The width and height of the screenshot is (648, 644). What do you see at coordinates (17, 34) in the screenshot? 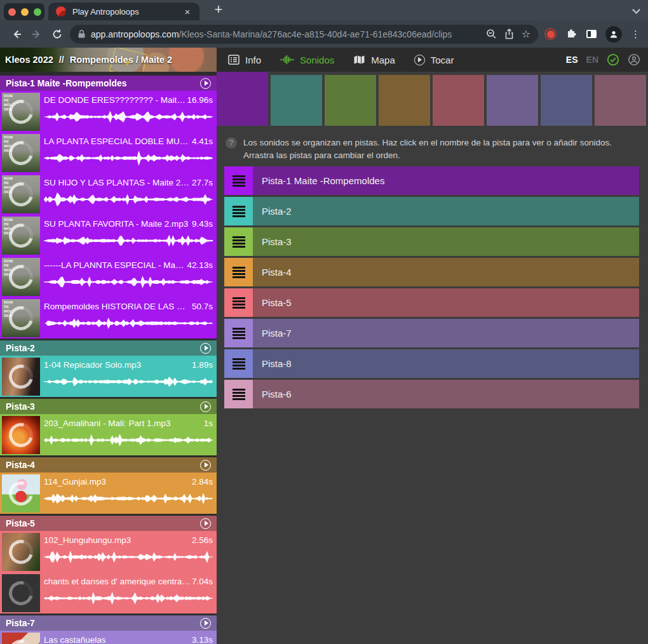
I see `back-button` at bounding box center [17, 34].